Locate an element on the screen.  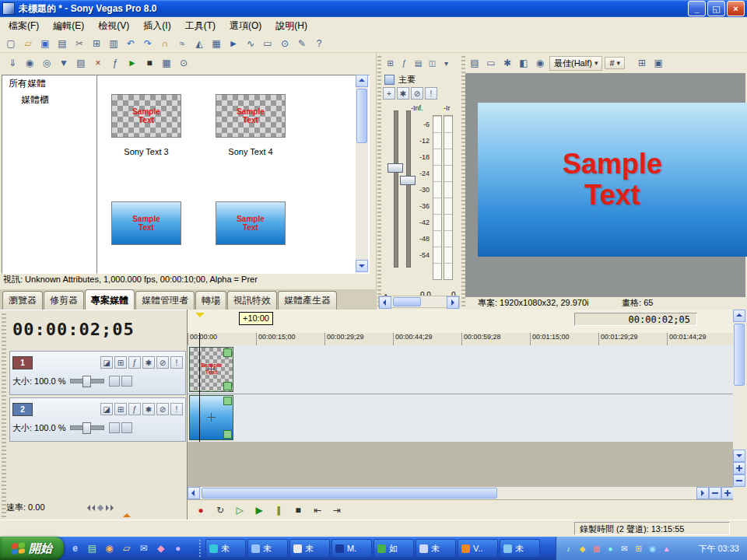
tab: 媒體產生器 is located at coordinates (307, 300).